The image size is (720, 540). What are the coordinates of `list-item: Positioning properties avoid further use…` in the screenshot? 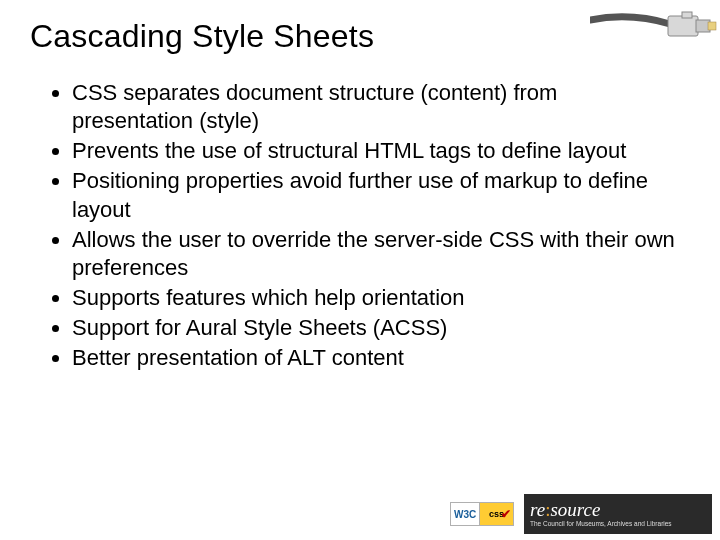 It's located at (381, 195).